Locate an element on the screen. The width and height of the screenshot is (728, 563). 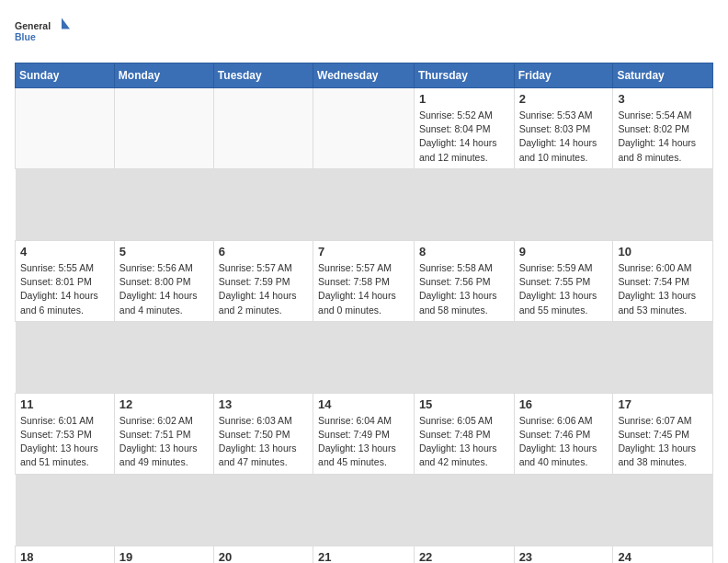
calendar-day: 17Sunrise: 6:07 AMSunset: 7:45 PMDayligh… is located at coordinates (664, 433).